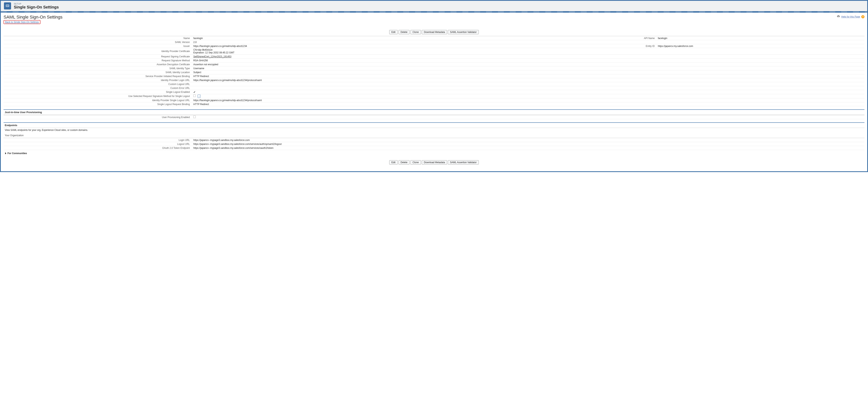 The image size is (868, 418). I want to click on action-button-row-bottom: Edit Delete Clone Download Metadata SAML…, so click(434, 162).